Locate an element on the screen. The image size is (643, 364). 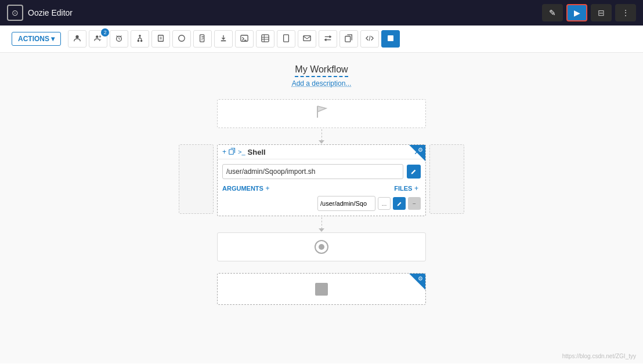
edit-icon: ✎ is located at coordinates (552, 13).